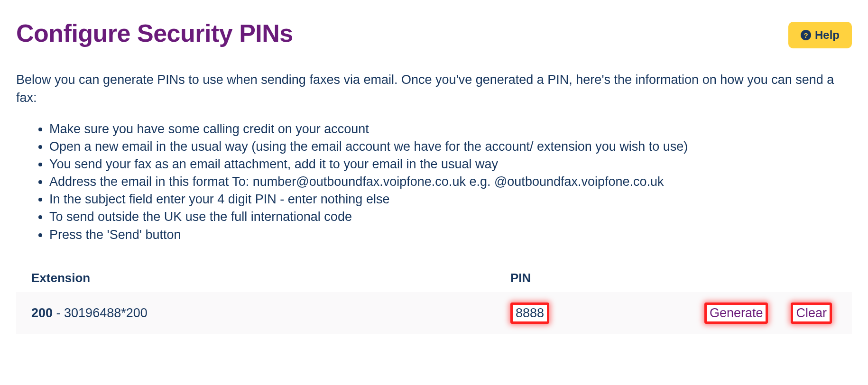 The height and width of the screenshot is (385, 868). Describe the element at coordinates (451, 182) in the screenshot. I see `instruction-item: Address the email in this format To: num…` at that location.